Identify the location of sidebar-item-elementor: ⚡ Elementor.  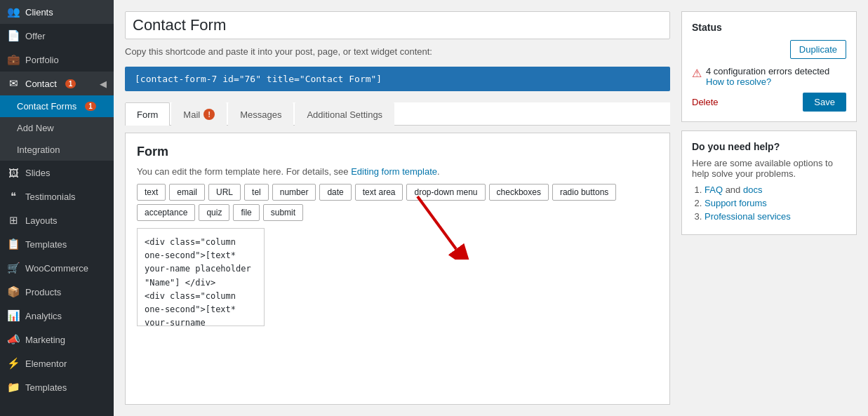
(57, 363).